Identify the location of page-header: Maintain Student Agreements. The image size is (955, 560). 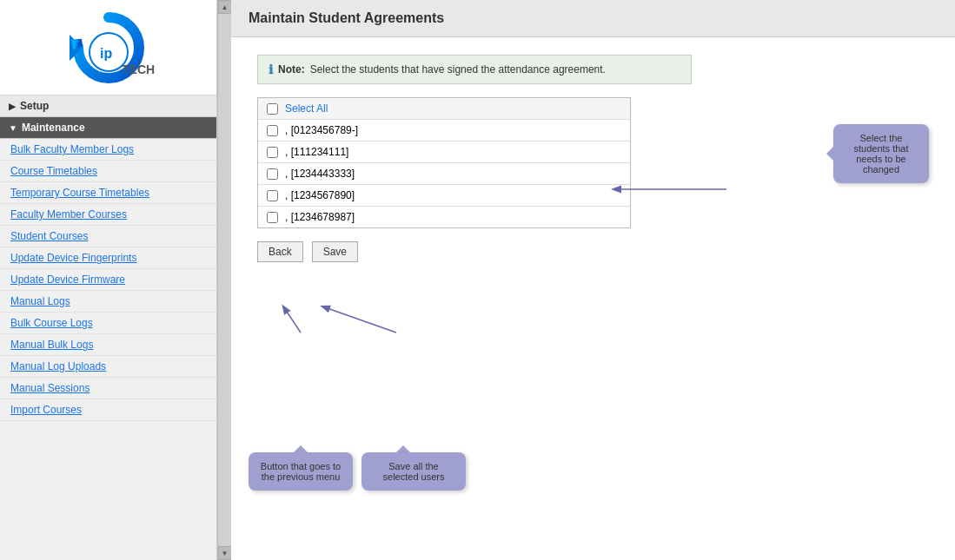
(593, 19).